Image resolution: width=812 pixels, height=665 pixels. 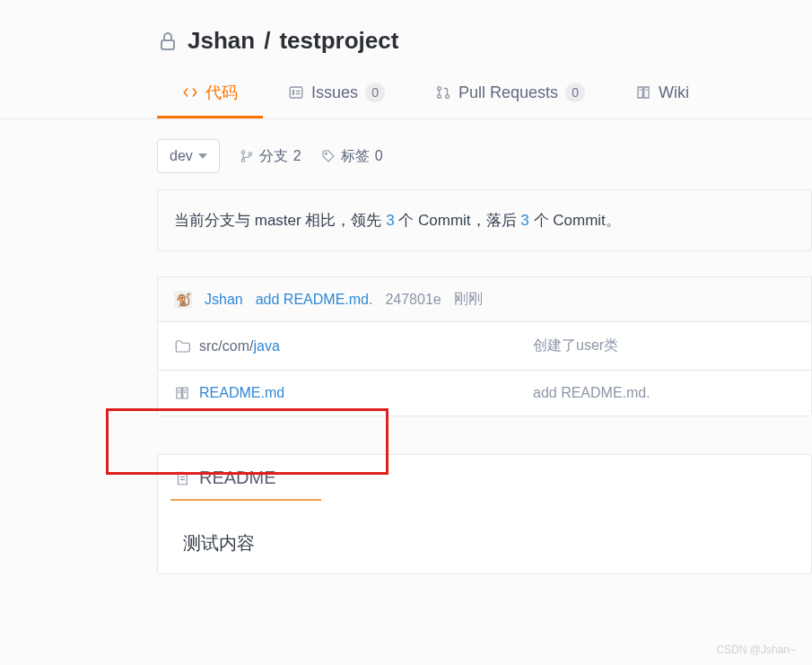 What do you see at coordinates (575, 92) in the screenshot?
I see `prs-count: 0` at bounding box center [575, 92].